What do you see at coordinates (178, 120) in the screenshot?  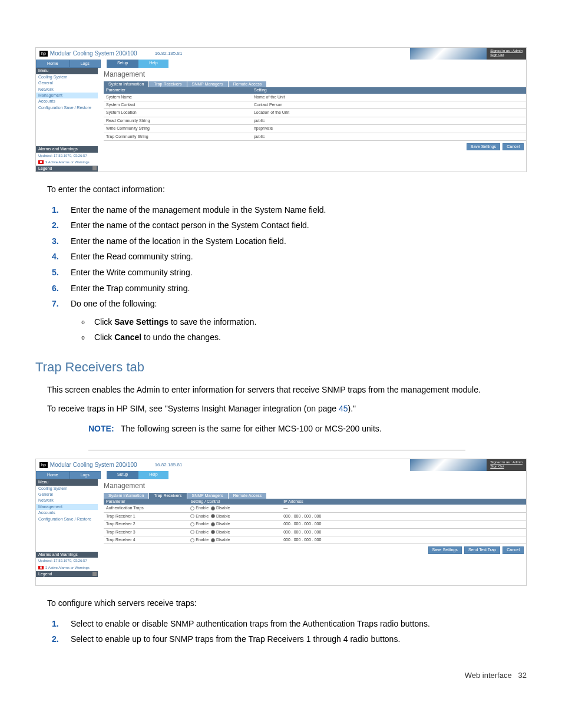 I see `param-label: Read Community String` at bounding box center [178, 120].